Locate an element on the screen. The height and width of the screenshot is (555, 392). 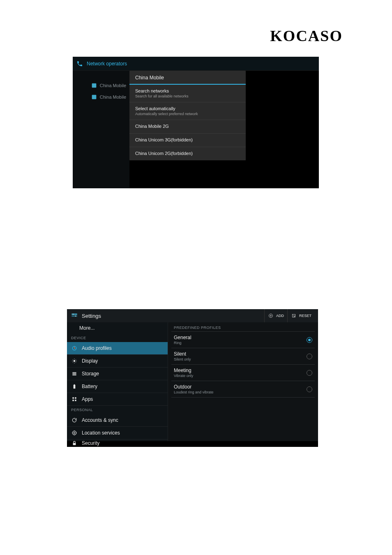
profile-secondary: Loudest ring and vibrate is located at coordinates (240, 392).